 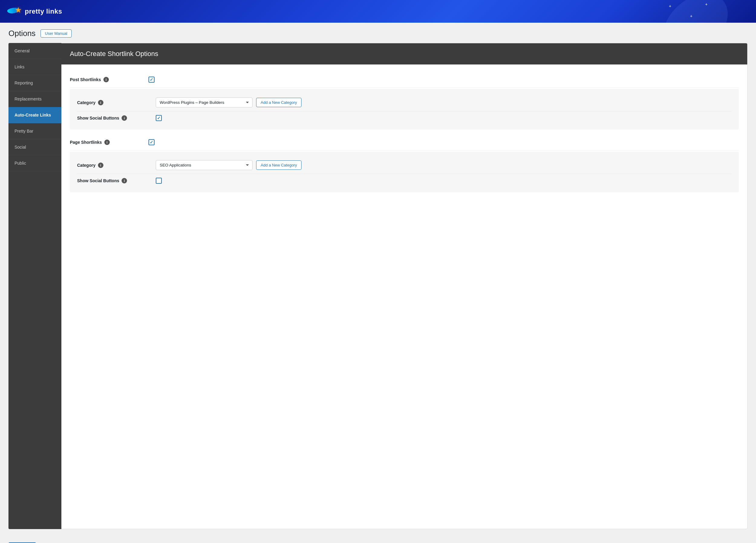 I want to click on logo: ★ pretty links, so click(x=35, y=11).